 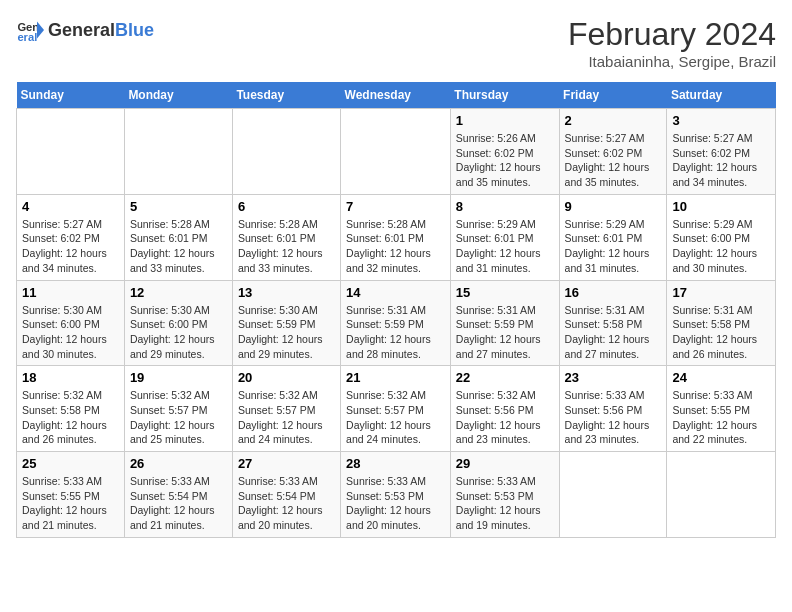 I want to click on main-title: February 2024, so click(x=672, y=34).